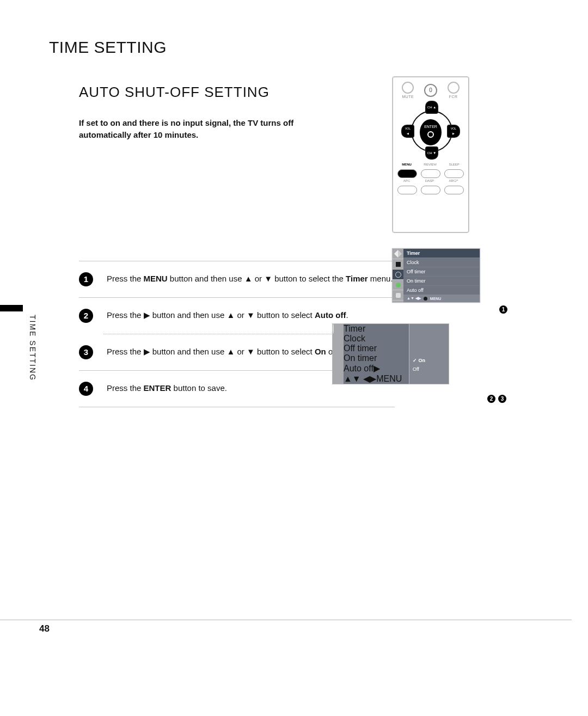 This screenshot has height=716, width=588. Describe the element at coordinates (454, 97) in the screenshot. I see `remote-fcr-label: FCR` at that location.